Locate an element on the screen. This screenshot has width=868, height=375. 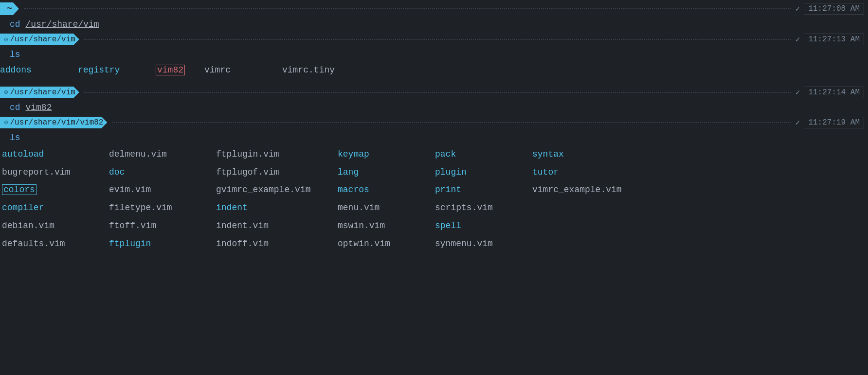
item-plugin: plugin is located at coordinates (474, 172).